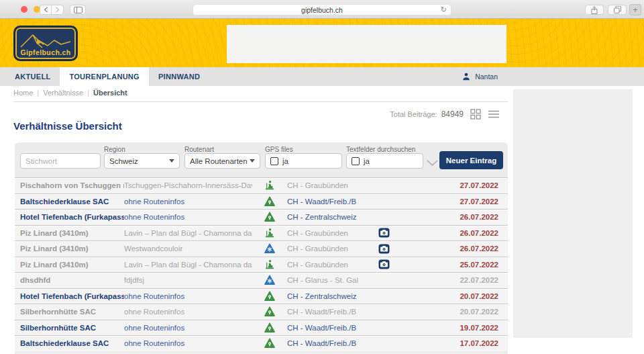 This screenshot has height=354, width=644. Describe the element at coordinates (179, 77) in the screenshot. I see `nav-item-pinnwand: PINNWAND` at that location.